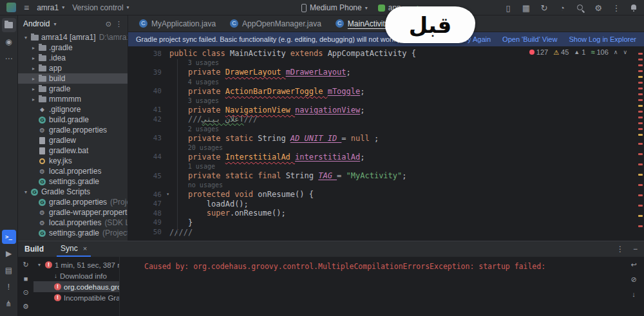 This screenshot has height=316, width=644. I want to click on more-options-icon: ⋮, so click(118, 24).